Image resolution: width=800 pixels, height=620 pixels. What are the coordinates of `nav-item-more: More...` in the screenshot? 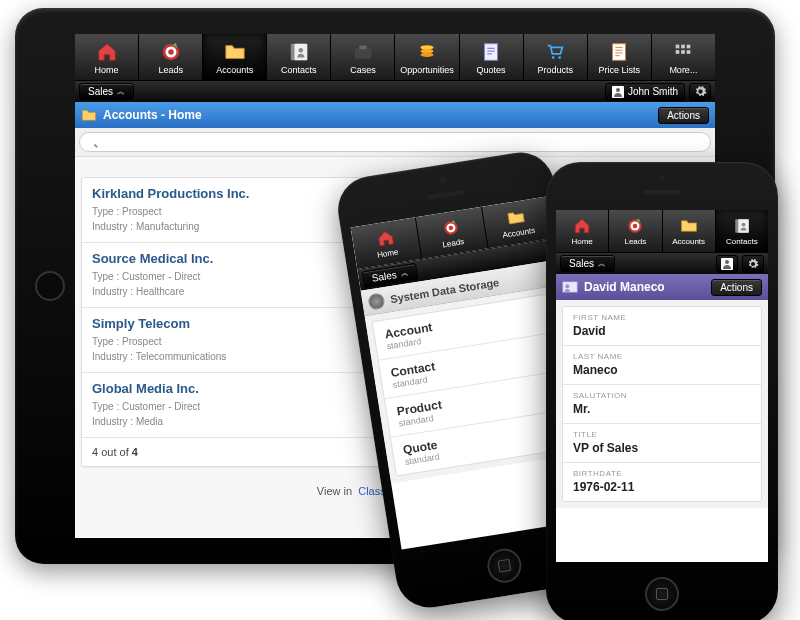 It's located at (684, 57).